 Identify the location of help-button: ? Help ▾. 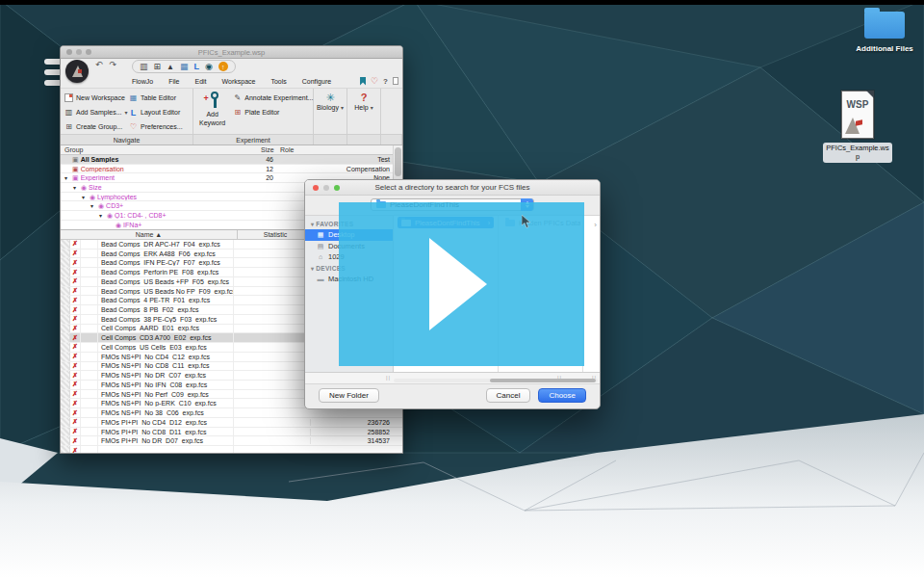
(364, 112).